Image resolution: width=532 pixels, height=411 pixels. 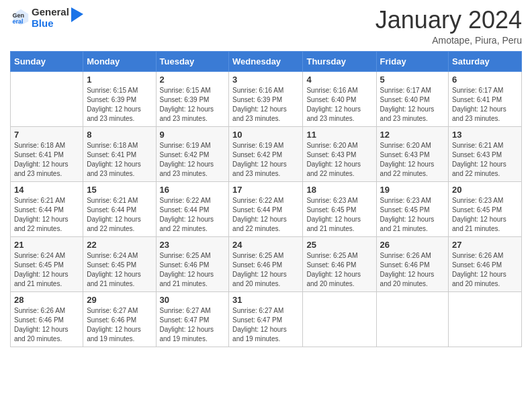 What do you see at coordinates (120, 319) in the screenshot?
I see `calendar-cell: 29Sunrise: 6:27 AMSunset: 6:46 PMDayligh…` at bounding box center [120, 319].